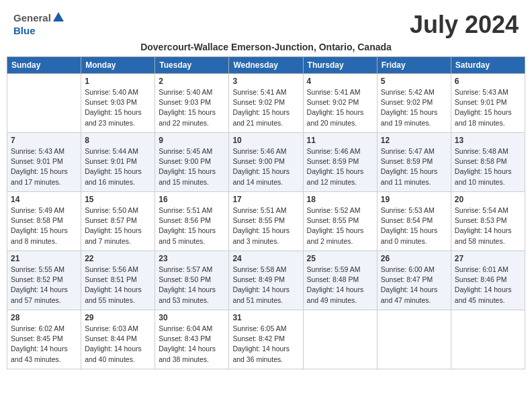 The image size is (532, 411). What do you see at coordinates (192, 163) in the screenshot?
I see `calendar-cell: 9Sunrise: 5:45 AM Sunset: 9:00 PM Daylig…` at bounding box center [192, 163].